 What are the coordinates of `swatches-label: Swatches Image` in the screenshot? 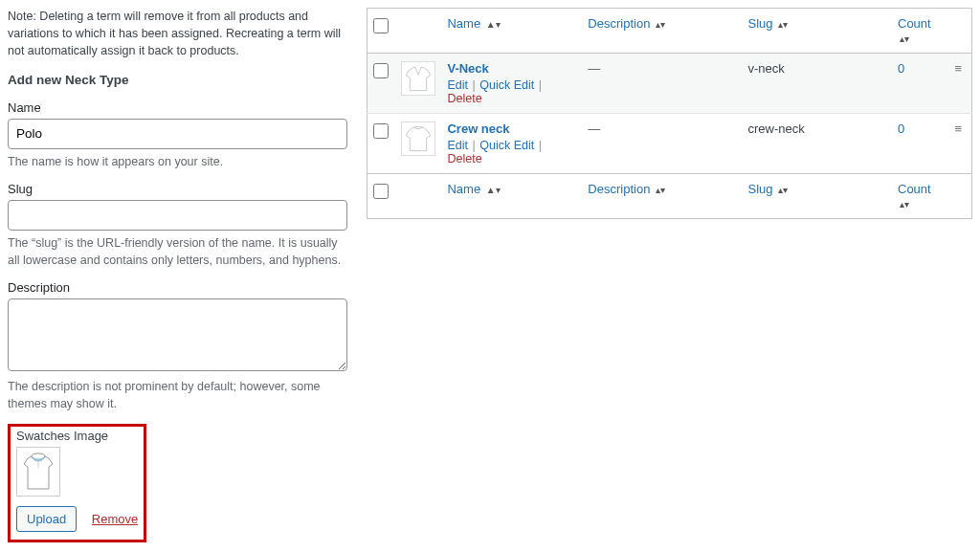 It's located at (77, 436).